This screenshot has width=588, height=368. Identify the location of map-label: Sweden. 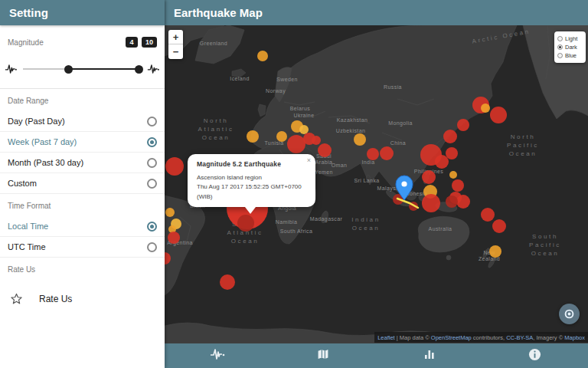
(287, 80).